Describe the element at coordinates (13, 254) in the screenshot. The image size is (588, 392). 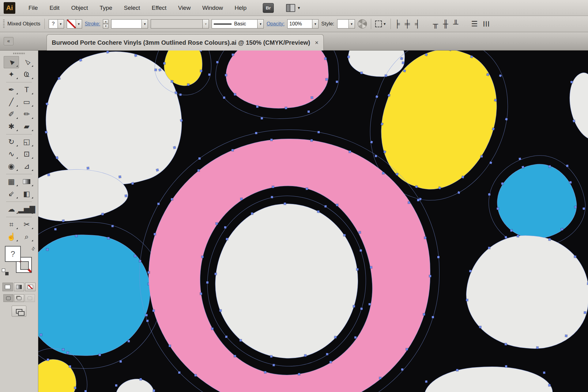
I see `fill-indicator-mixed: ?` at that location.